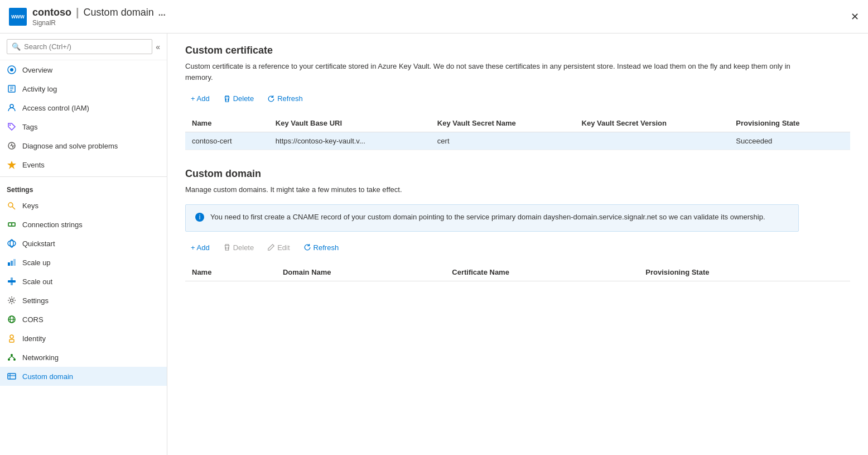  Describe the element at coordinates (518, 98) in the screenshot. I see `cert-toolbar: + Add Delete Refresh` at that location.